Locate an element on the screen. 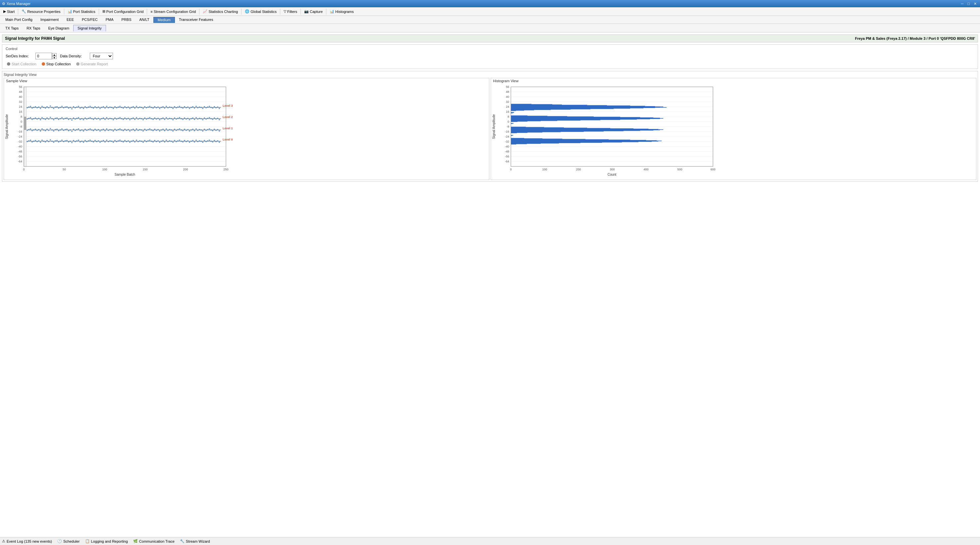  page-header: Signal Integrity for PAM4 Signal Freya P… is located at coordinates (490, 38).